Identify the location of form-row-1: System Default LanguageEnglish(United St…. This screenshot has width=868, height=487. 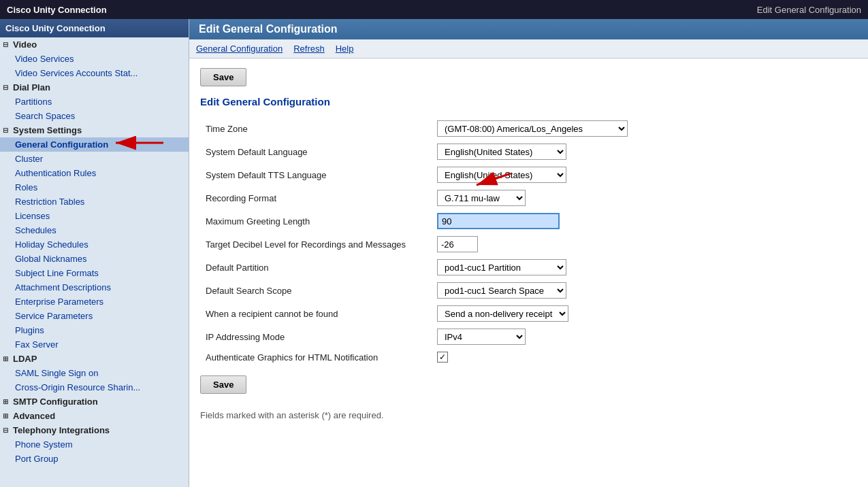
(528, 152).